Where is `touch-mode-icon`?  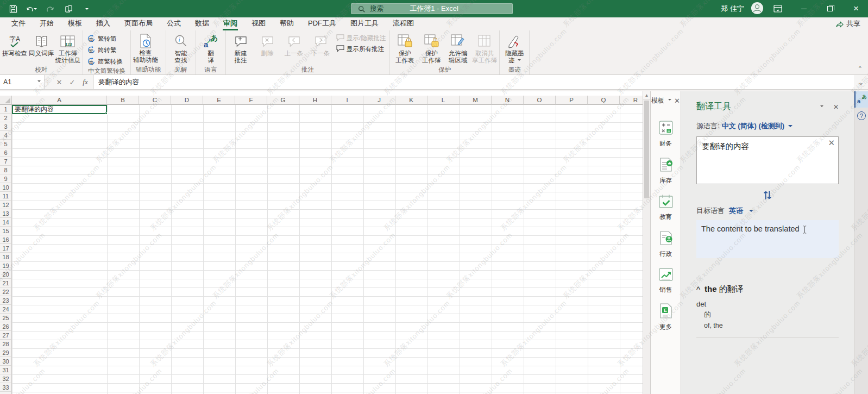
touch-mode-icon is located at coordinates (68, 9).